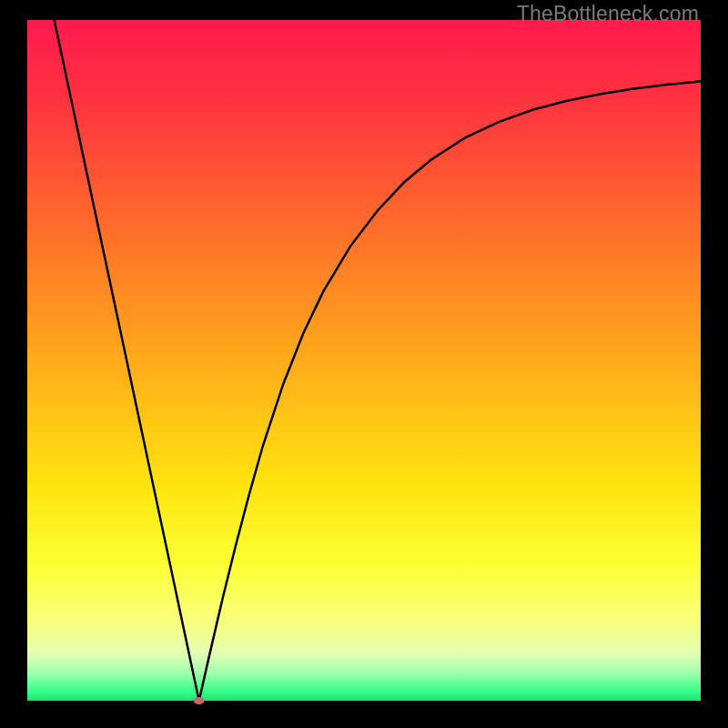  I want to click on minimum-marker, so click(199, 701).